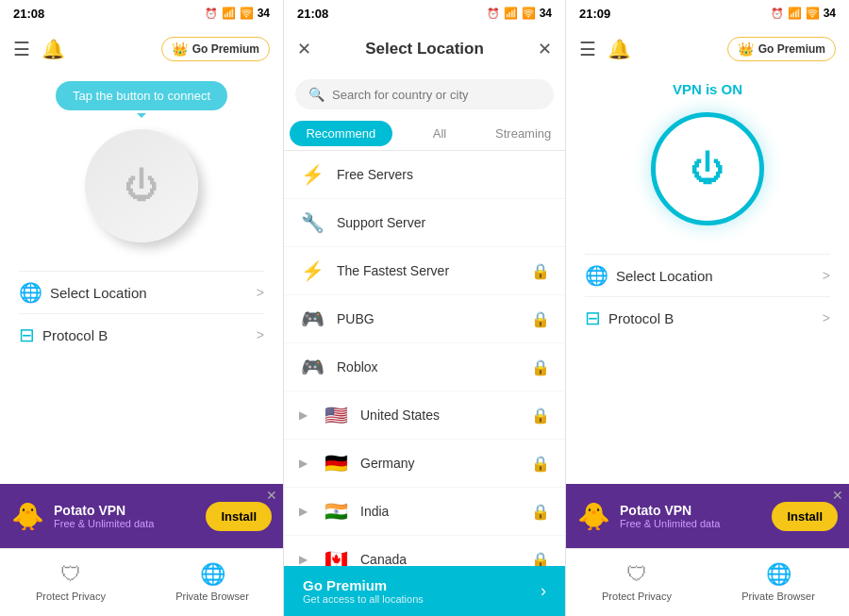 This screenshot has width=849, height=616. I want to click on nav-label-protect-right: Protect Privacy, so click(637, 596).